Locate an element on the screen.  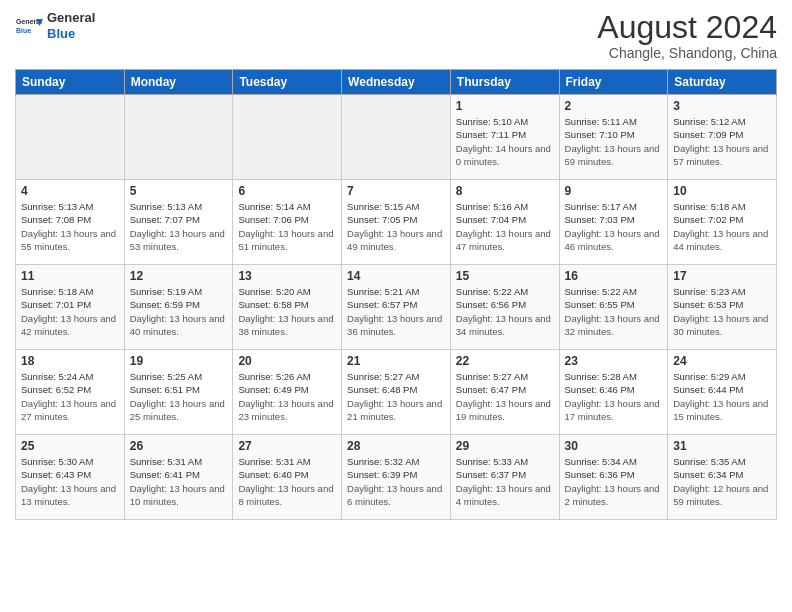
daylight-label: Daylight: 13 hours and 21 minutes. is located at coordinates (394, 410).